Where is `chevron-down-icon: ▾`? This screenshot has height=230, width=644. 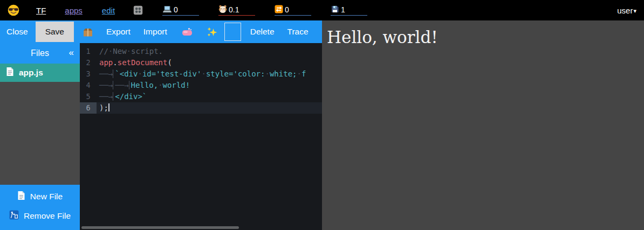 chevron-down-icon: ▾ is located at coordinates (635, 11).